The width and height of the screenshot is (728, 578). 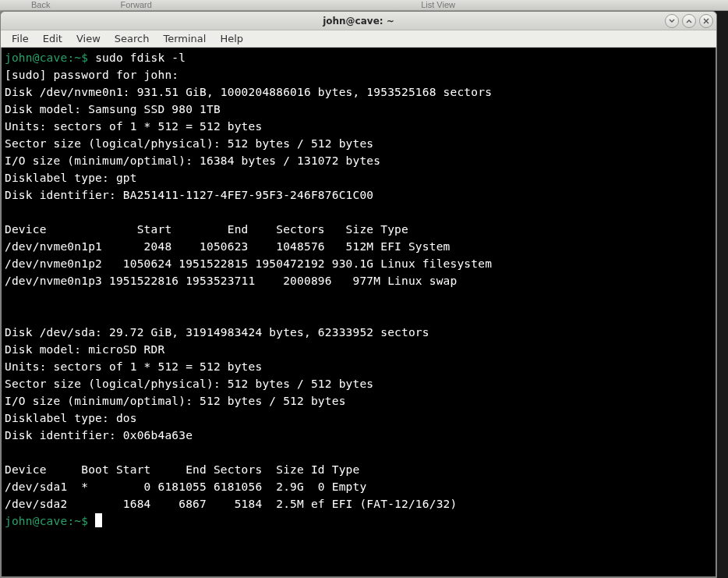 What do you see at coordinates (359, 401) in the screenshot?
I see `disk2-line5: I/O size (minimum/optimal): 512 bytes / …` at bounding box center [359, 401].